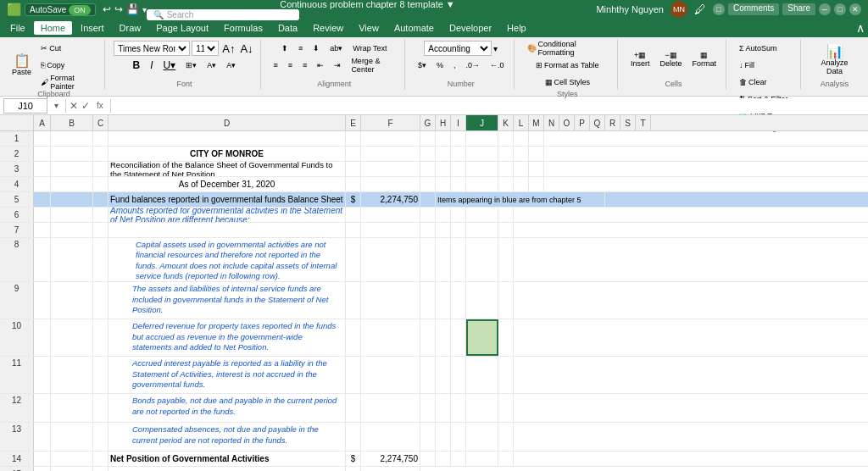 The width and height of the screenshot is (868, 471). Describe the element at coordinates (482, 215) in the screenshot. I see `cell-J6` at that location.